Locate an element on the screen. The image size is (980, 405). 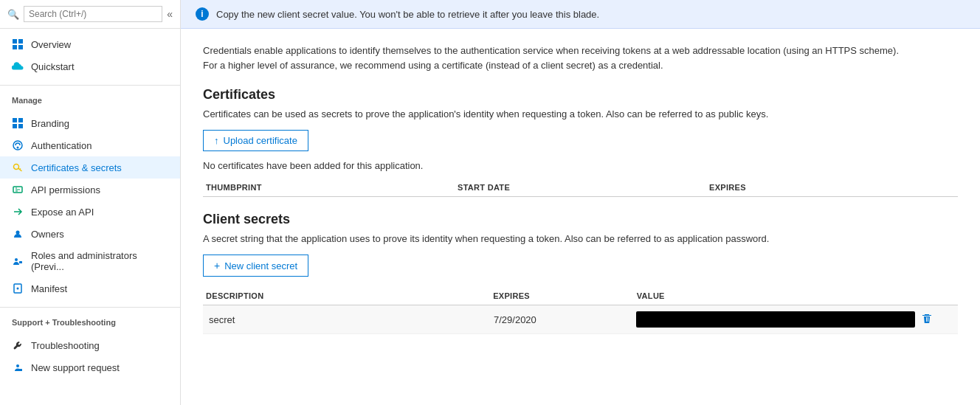
sidebar-item-label: Quickstart is located at coordinates (53, 66).